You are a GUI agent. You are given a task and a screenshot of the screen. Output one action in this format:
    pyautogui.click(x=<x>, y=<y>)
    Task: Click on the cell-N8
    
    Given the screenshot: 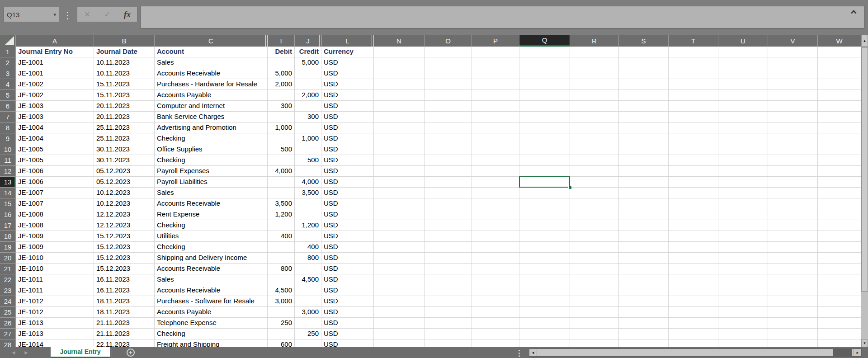 What is the action you would take?
    pyautogui.click(x=399, y=128)
    